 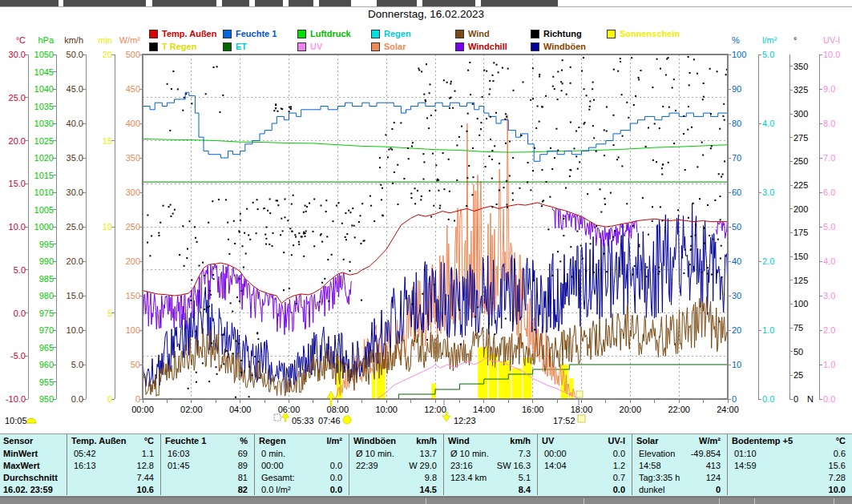 What do you see at coordinates (75, 54) in the screenshot?
I see `svg-text: 50.0` at bounding box center [75, 54].